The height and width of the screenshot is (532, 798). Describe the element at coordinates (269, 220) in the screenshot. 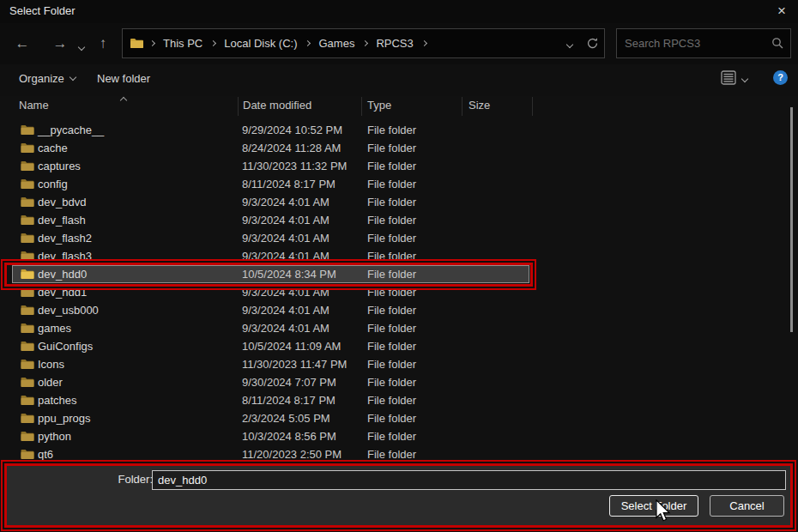

I see `file-row: dev_flash 9/3/2024 4:01 AM File folder` at that location.